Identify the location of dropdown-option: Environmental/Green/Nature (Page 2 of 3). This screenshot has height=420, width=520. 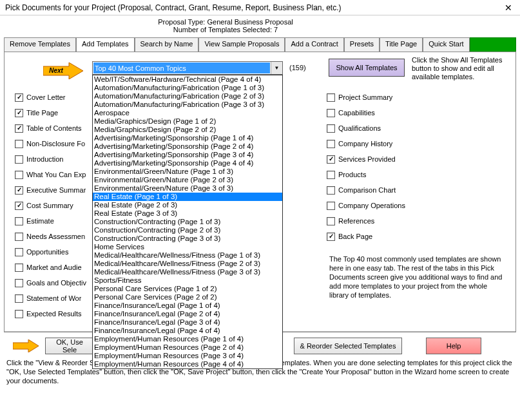
(188, 180).